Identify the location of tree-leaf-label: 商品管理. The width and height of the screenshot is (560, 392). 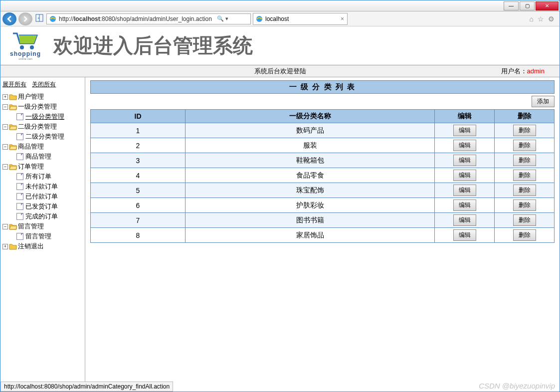
(38, 157).